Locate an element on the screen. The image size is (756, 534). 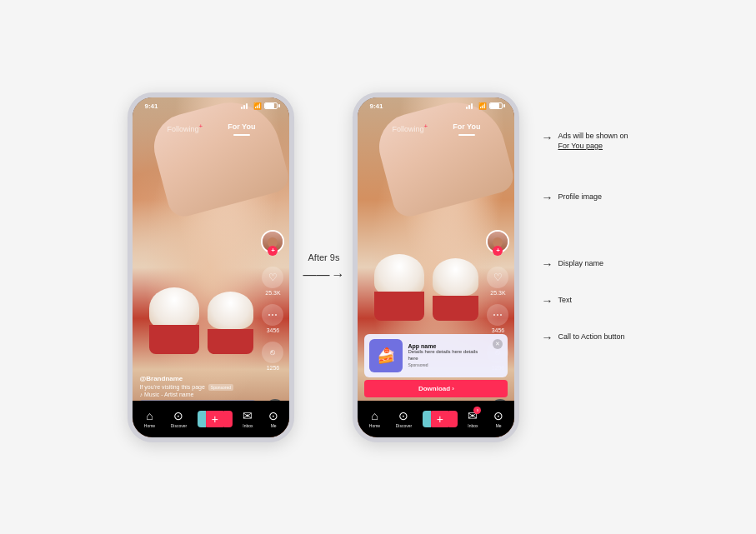
bottom-nav-1: ⌂ Home ⊙ Discover + ✉ Inbox ⊙ is located at coordinates (211, 419).